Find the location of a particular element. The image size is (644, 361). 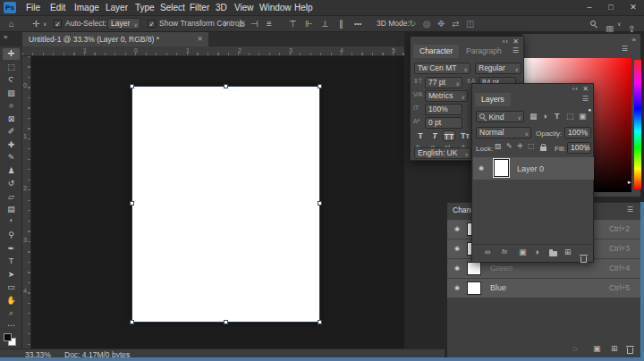

font-style-dropdown: Regular ∨ is located at coordinates (498, 68).